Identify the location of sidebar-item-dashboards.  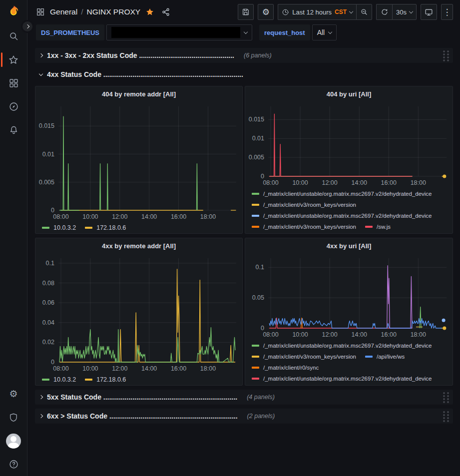
(14, 83).